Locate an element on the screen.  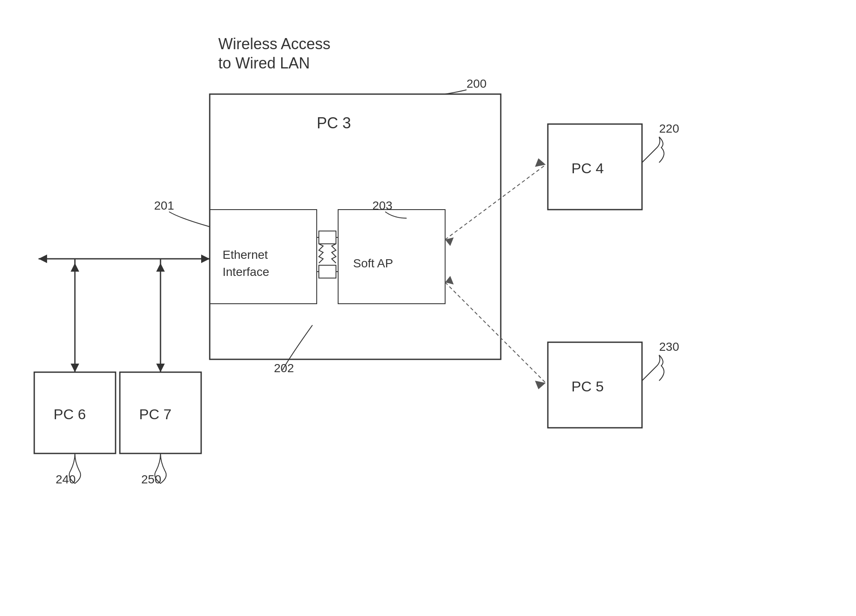
ref-240-label: 240 is located at coordinates (66, 479).